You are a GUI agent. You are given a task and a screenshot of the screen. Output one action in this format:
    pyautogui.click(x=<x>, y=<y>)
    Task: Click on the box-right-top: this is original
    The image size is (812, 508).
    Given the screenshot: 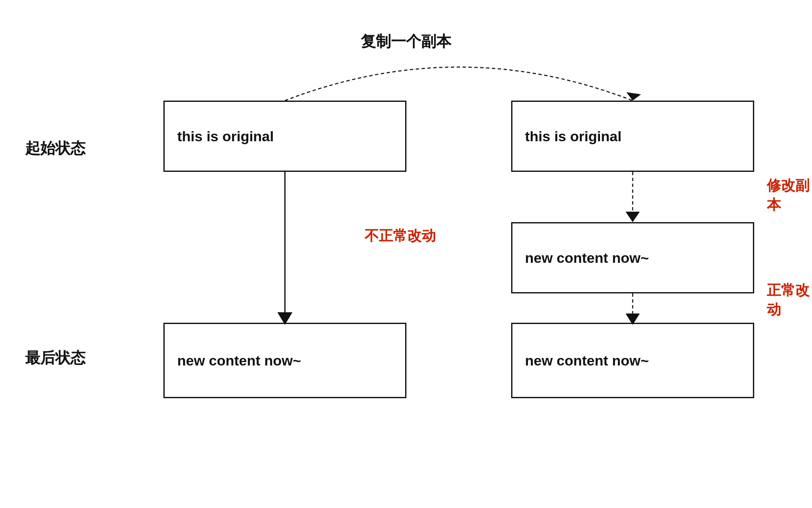 What is the action you would take?
    pyautogui.click(x=633, y=136)
    